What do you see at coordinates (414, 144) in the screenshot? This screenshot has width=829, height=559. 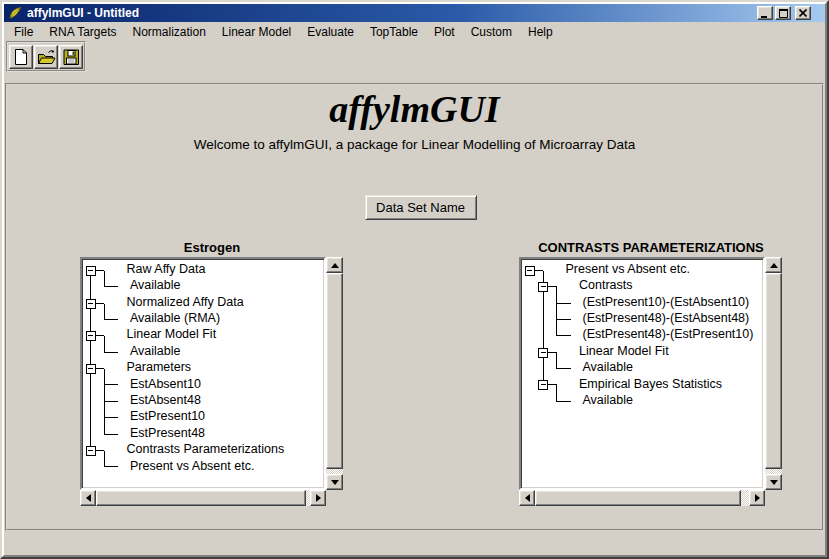 I see `welcome-text: Welcome to affylmGUI, a package for Line…` at bounding box center [414, 144].